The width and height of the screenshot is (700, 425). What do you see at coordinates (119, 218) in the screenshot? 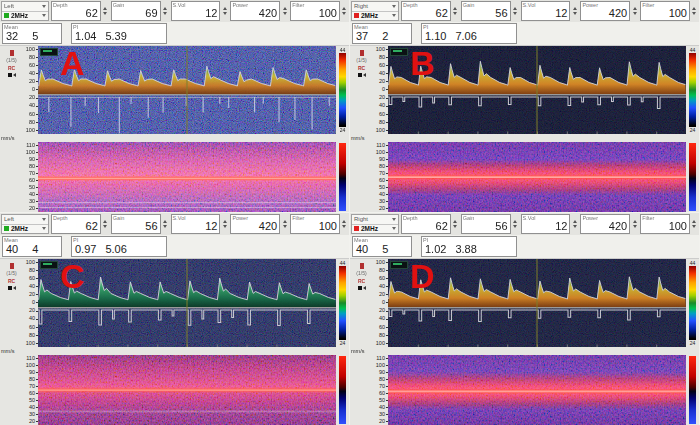
I see `field-label: Gain` at bounding box center [119, 218].